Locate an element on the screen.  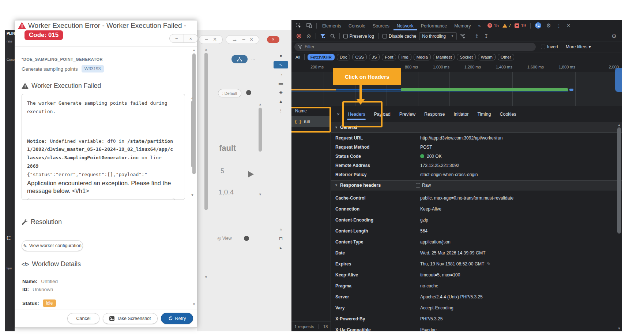
tab-response: Response is located at coordinates (434, 114).